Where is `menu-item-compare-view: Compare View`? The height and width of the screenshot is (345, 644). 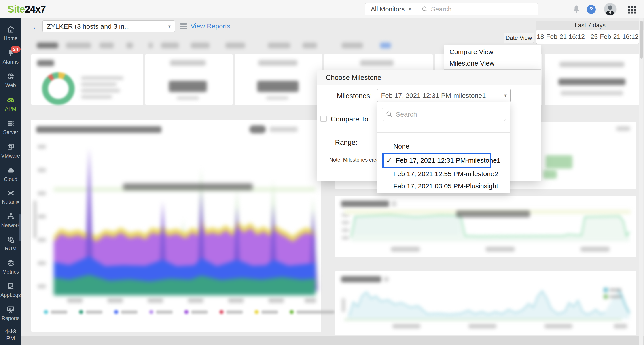 menu-item-compare-view: Compare View is located at coordinates (492, 52).